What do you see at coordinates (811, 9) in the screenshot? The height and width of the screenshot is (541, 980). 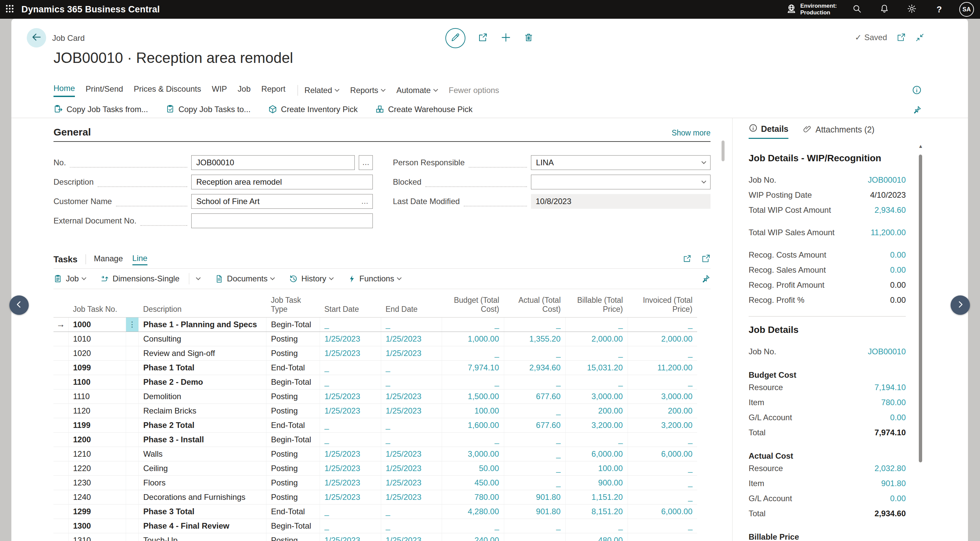 I see `environment-indicator: Environment: Production` at bounding box center [811, 9].